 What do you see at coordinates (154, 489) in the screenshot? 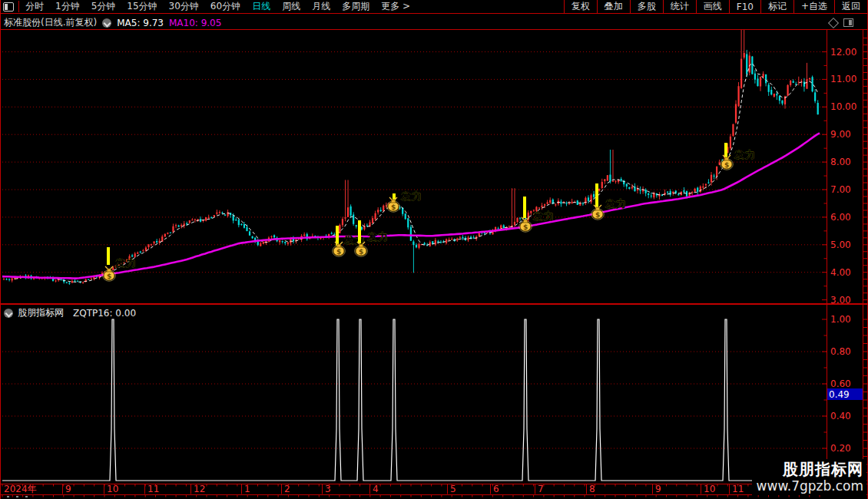
I see `svg-text: 11` at bounding box center [154, 489].